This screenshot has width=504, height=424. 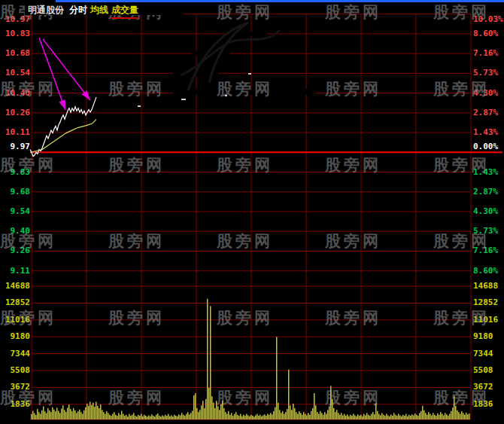 I want to click on tab-intraday: 分时, so click(x=78, y=11).